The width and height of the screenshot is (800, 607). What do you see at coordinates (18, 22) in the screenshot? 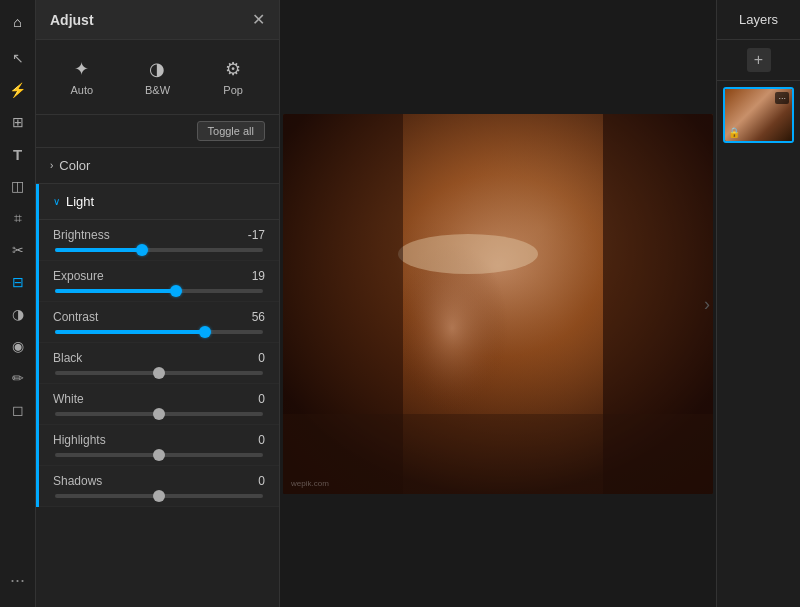
I see `home-button: ⌂` at bounding box center [18, 22].